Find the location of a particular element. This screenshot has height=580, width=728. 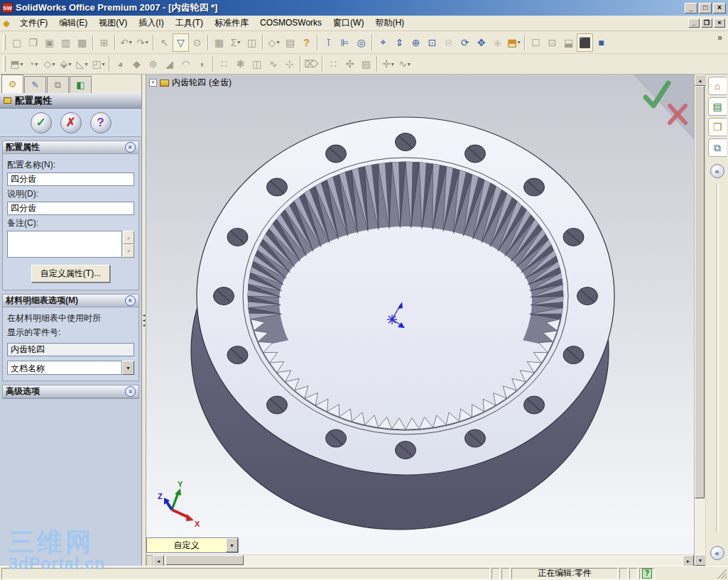

fillet-button: ◕ is located at coordinates (121, 64).